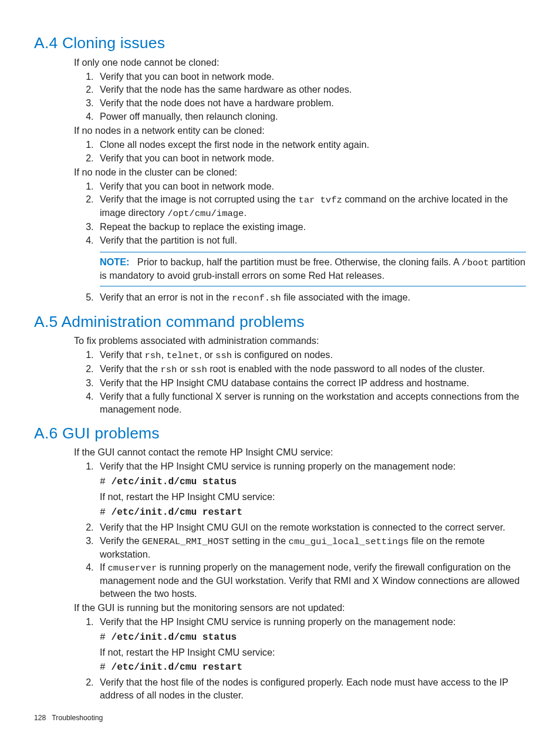 This screenshot has height=746, width=560. I want to click on list-item: Verify that the HP Insight CMU GUI on th…, so click(311, 528).